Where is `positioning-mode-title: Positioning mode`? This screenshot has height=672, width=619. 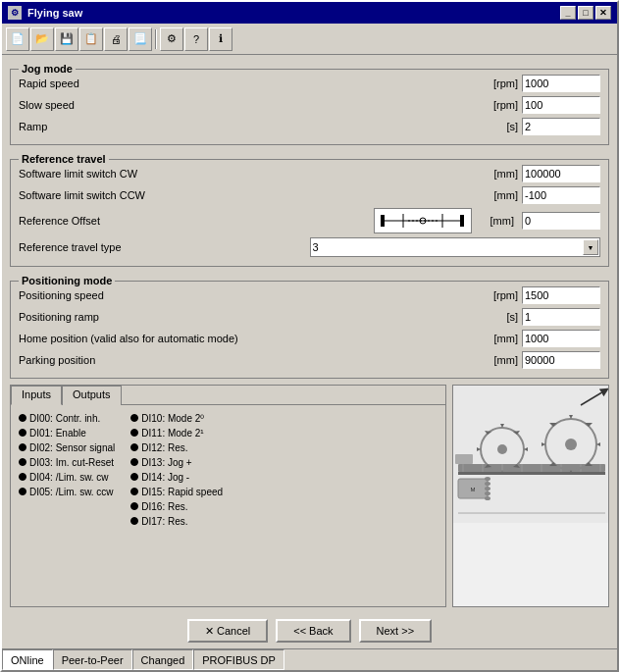 positioning-mode-title: Positioning mode is located at coordinates (67, 281).